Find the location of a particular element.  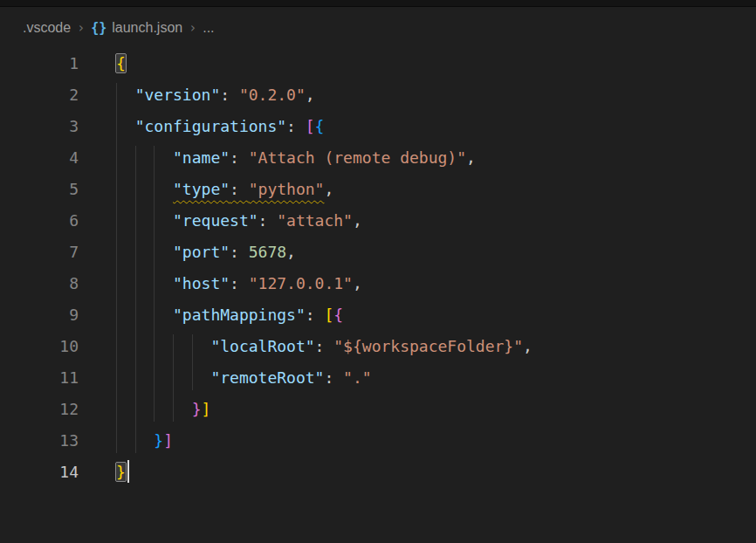

line-number: 2 is located at coordinates (39, 95).